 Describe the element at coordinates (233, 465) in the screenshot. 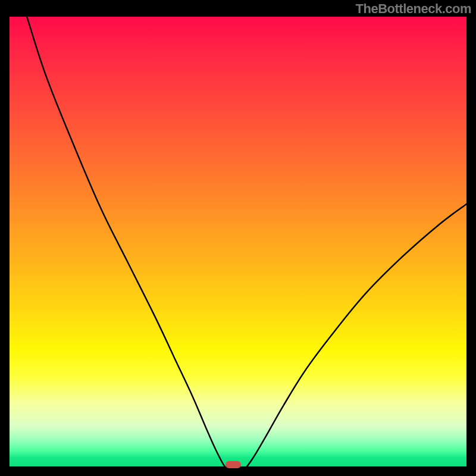

I see `bottleneck-marker` at that location.